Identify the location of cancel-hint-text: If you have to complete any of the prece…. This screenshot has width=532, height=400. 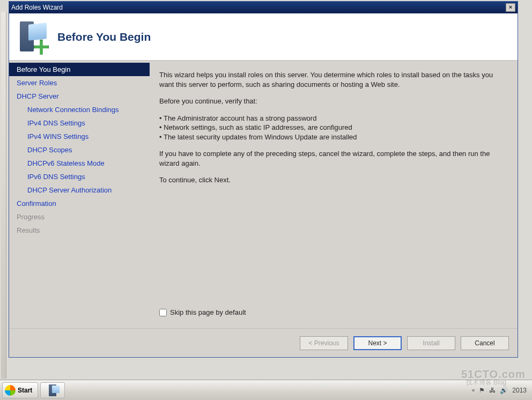
(333, 159).